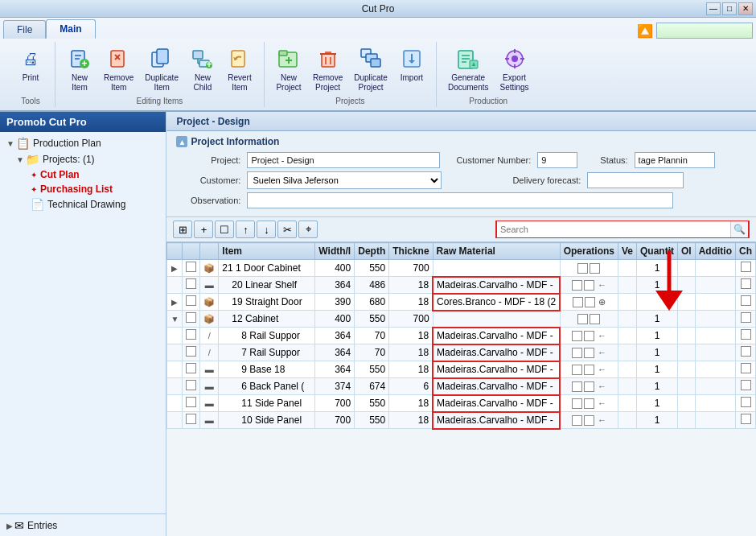 This screenshot has width=756, height=536. What do you see at coordinates (80, 69) in the screenshot?
I see `new-item-button: + NewItem` at bounding box center [80, 69].